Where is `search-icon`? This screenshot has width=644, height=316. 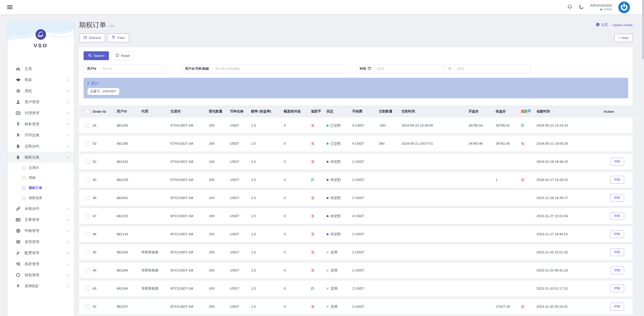 search-icon is located at coordinates (90, 56).